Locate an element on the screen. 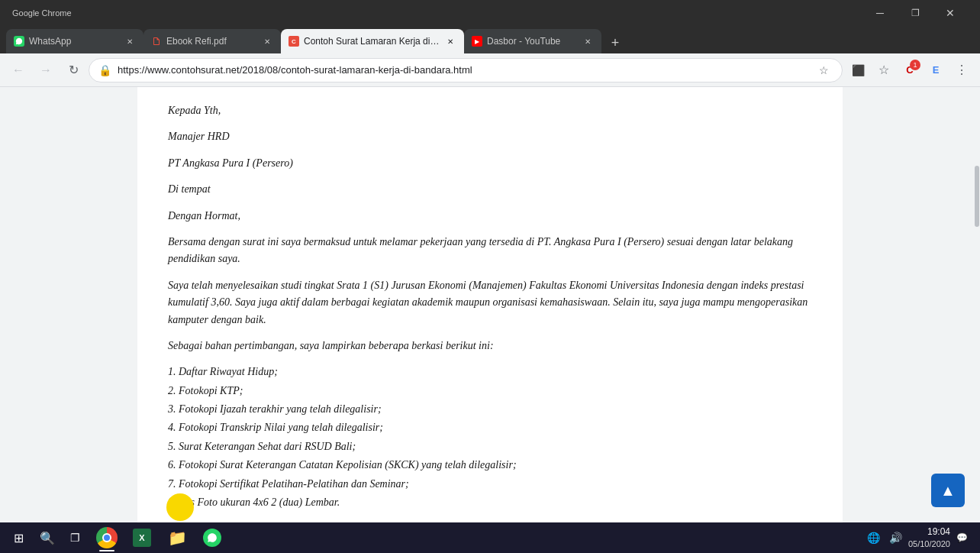 The height and width of the screenshot is (553, 980). tab-surat-close: ✕ is located at coordinates (450, 41).